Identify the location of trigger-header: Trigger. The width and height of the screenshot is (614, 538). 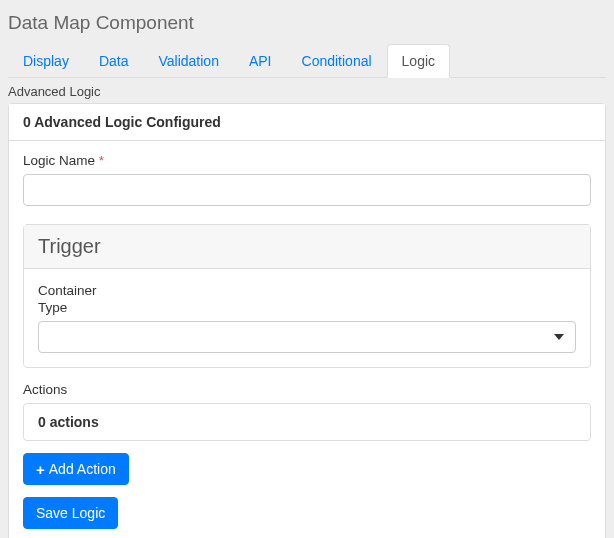
(307, 247).